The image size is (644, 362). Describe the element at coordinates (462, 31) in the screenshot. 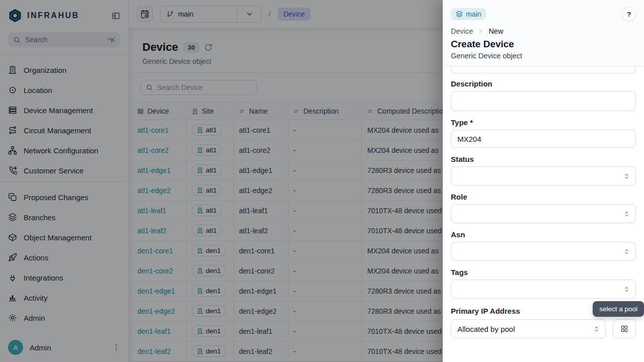

I see `breadcrumb-parent: Device` at that location.